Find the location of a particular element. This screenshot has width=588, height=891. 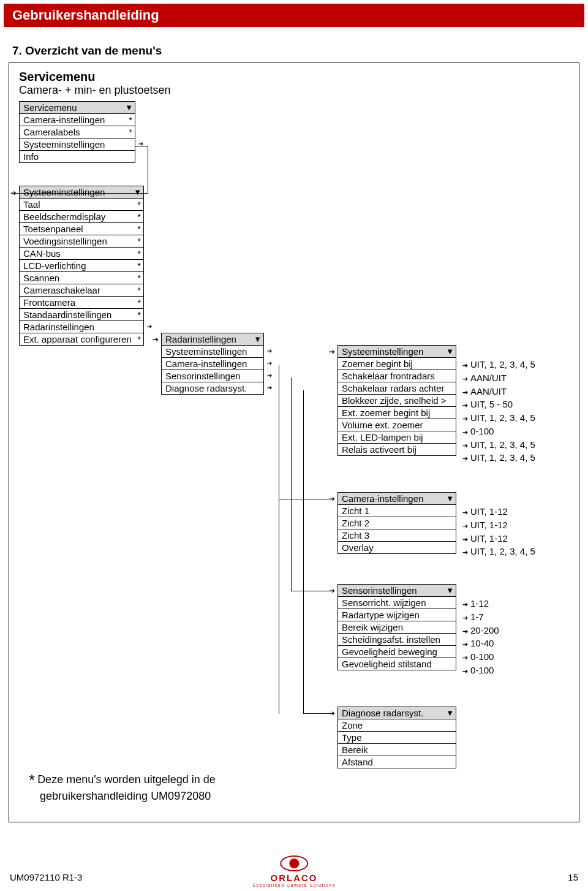

menu-item: Radartype wijzigen is located at coordinates (397, 615).